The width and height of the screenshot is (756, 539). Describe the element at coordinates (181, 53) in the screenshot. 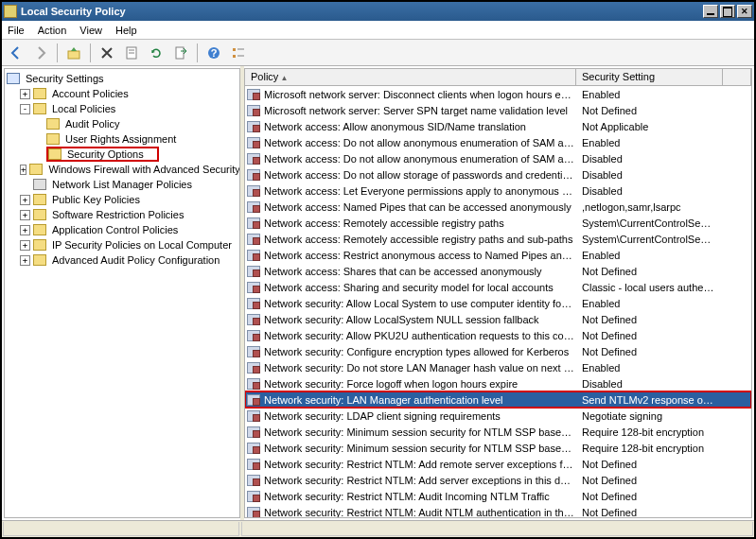

I see `export-button` at that location.